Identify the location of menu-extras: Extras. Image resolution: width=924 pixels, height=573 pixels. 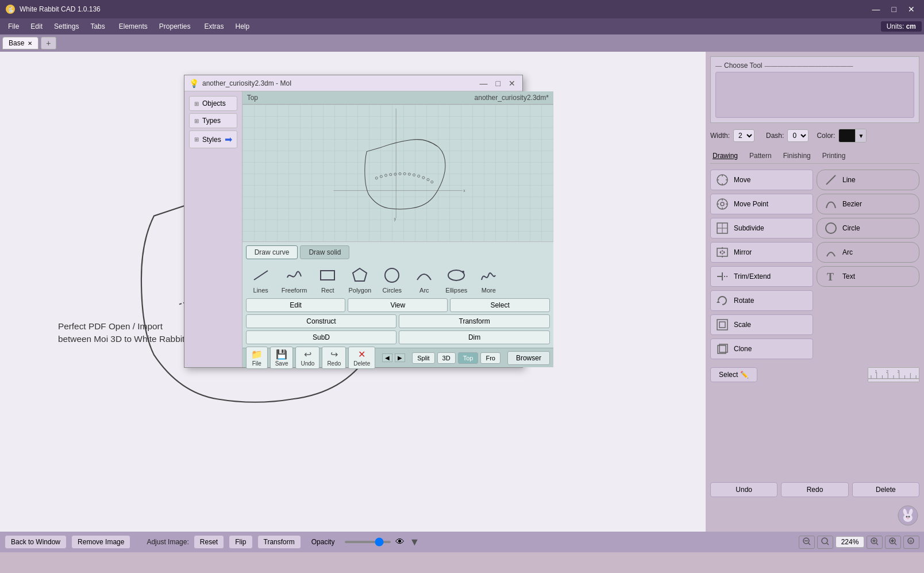
(214, 26).